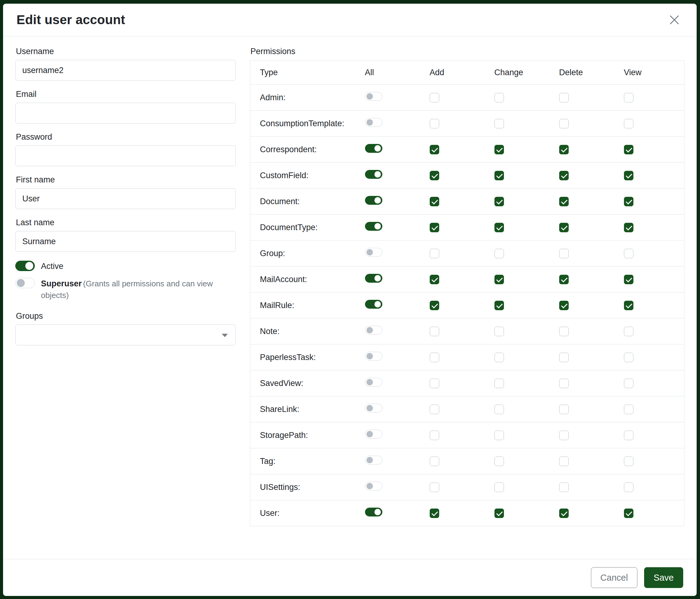 This screenshot has height=599, width=700. I want to click on password-input, so click(126, 156).